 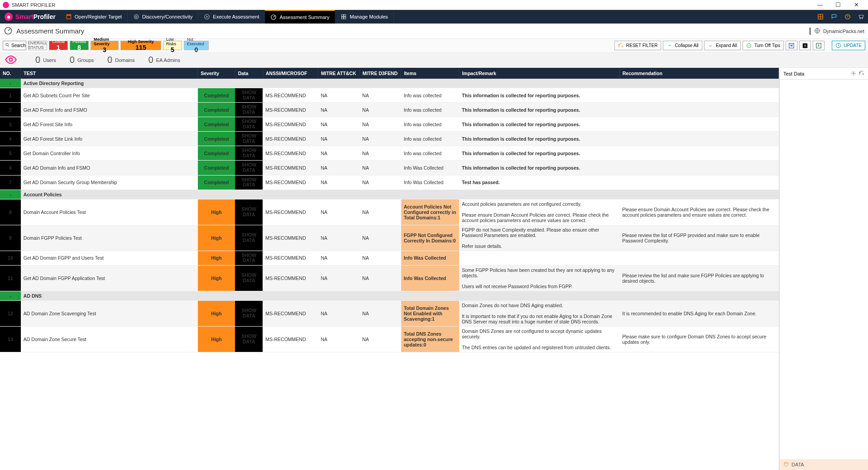 What do you see at coordinates (216, 278) in the screenshot?
I see `row-severity: High` at bounding box center [216, 278].